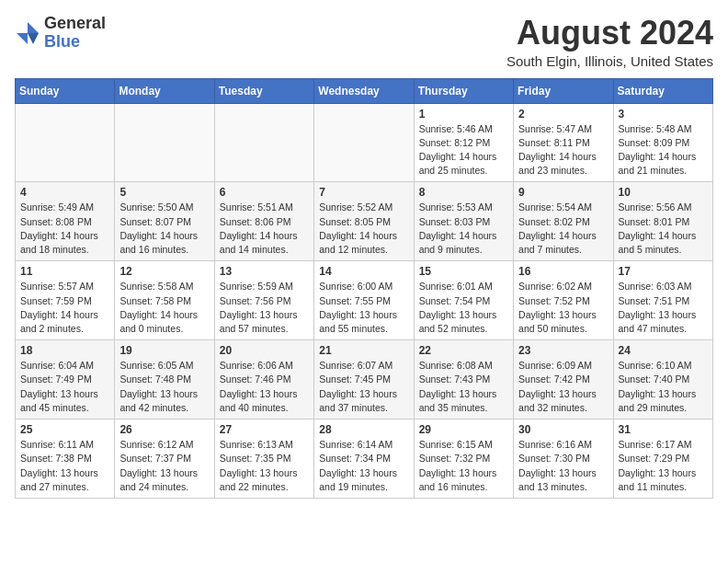 Image resolution: width=728 pixels, height=563 pixels. What do you see at coordinates (664, 228) in the screenshot?
I see `day-info: Sunrise: 5:56 AM Sunset: 8:01 PM Dayligh…` at bounding box center [664, 228].